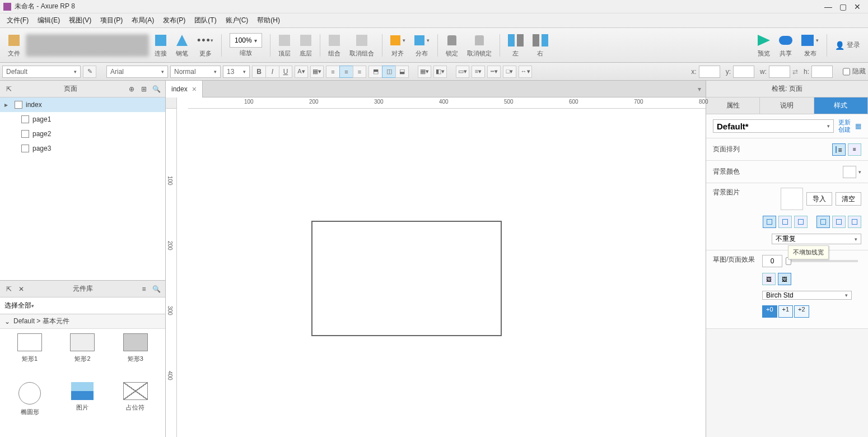 Image resolution: width=868 pixels, height=437 pixels. I want to click on page-align-left: ≡, so click(839, 150).